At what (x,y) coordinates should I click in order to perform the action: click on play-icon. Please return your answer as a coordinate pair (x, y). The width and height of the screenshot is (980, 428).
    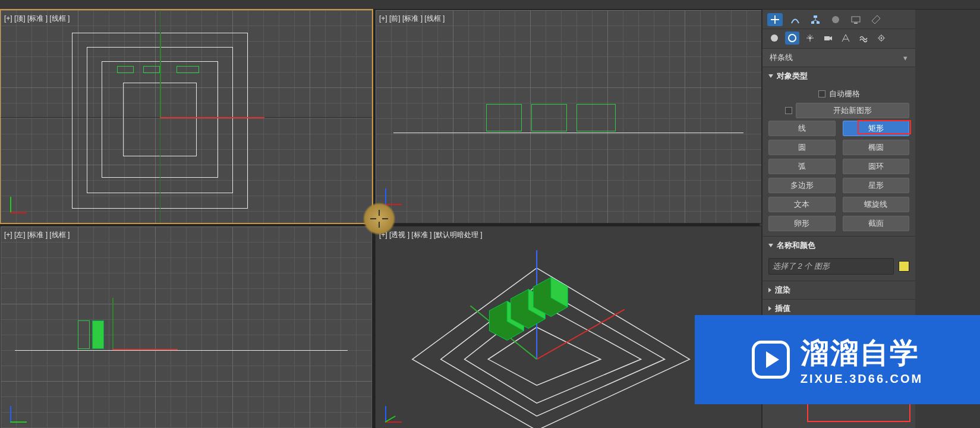
    Looking at the image, I should click on (771, 360).